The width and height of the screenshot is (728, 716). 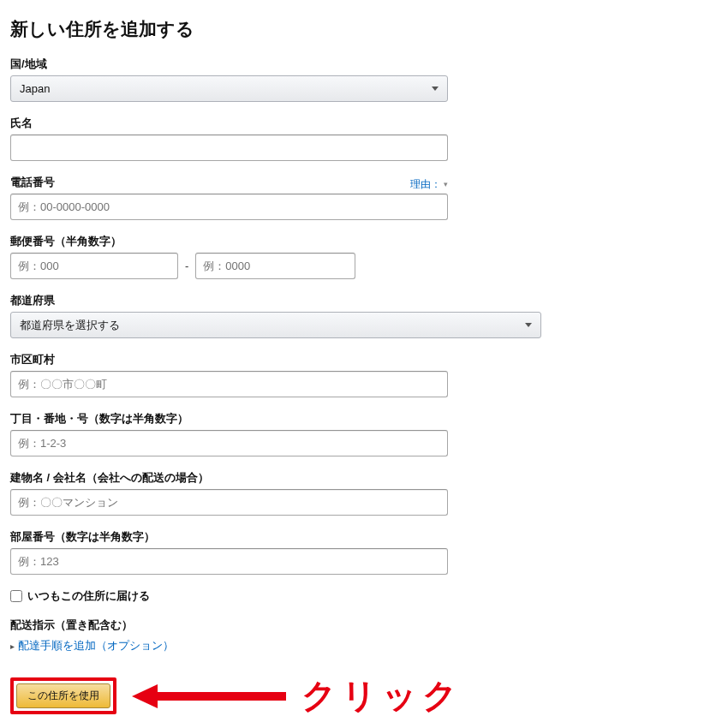 What do you see at coordinates (364, 64) in the screenshot?
I see `country-label: 国/地域` at bounding box center [364, 64].